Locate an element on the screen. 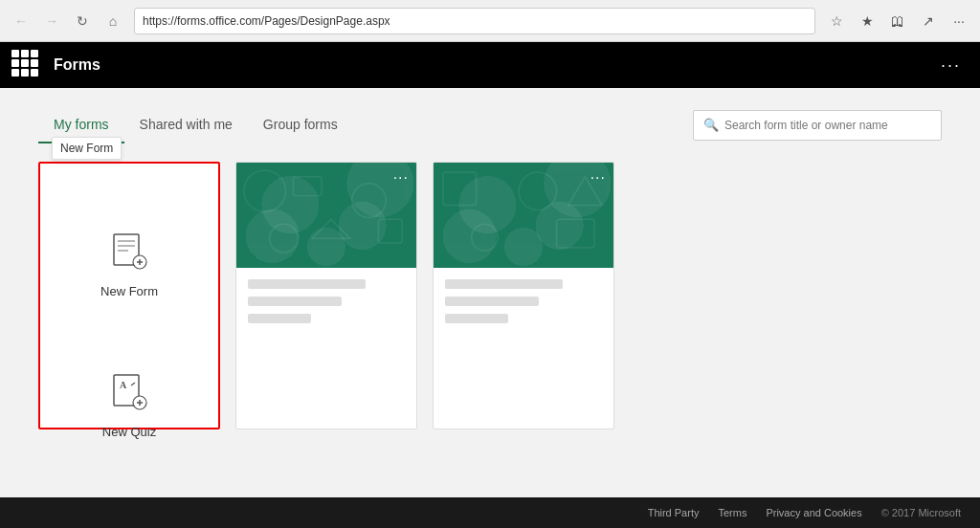 The image size is (980, 528). form-icon-wrap is located at coordinates (129, 251).